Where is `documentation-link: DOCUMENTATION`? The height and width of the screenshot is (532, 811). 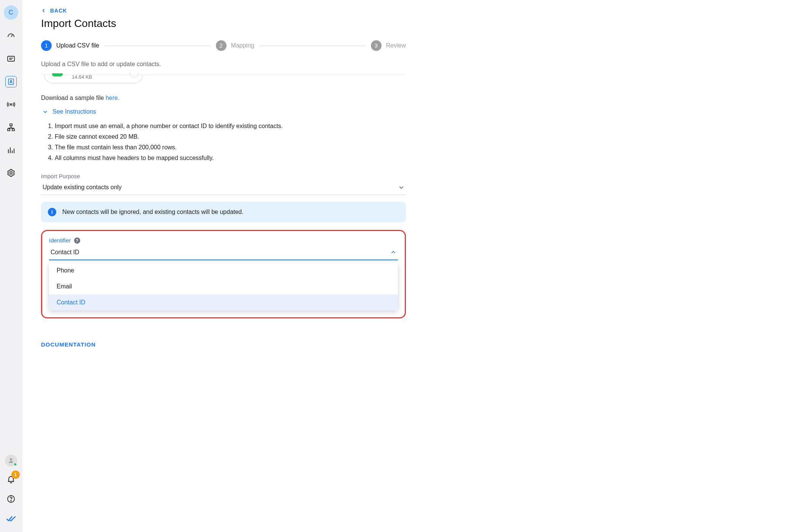 documentation-link: DOCUMENTATION is located at coordinates (223, 344).